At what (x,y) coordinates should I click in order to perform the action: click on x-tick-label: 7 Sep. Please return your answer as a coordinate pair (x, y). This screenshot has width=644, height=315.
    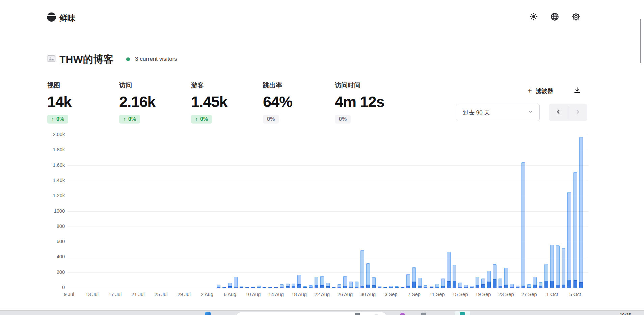
    Looking at the image, I should click on (414, 294).